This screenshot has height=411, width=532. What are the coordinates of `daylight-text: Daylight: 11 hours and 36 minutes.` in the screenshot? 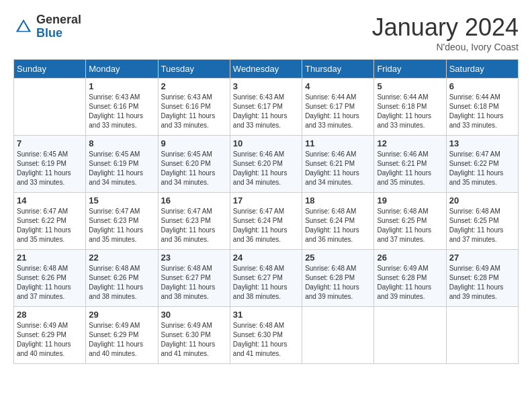 It's located at (188, 235).